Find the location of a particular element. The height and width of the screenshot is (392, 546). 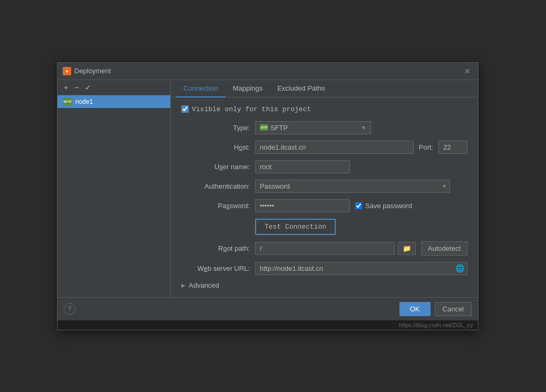

title-bar-left: ♦ Deployment is located at coordinates (86, 71).